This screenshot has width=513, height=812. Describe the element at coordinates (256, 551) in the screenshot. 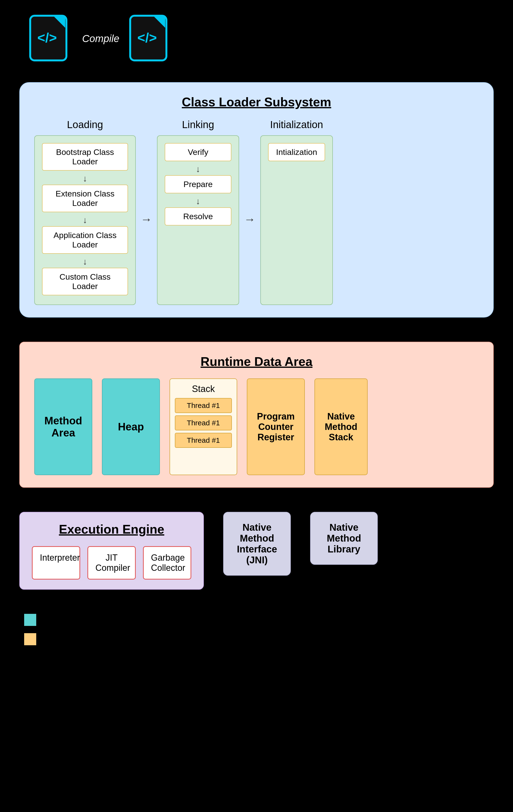

I see `bottom-section: Execution Engine Interpreter JITCompiler…` at that location.